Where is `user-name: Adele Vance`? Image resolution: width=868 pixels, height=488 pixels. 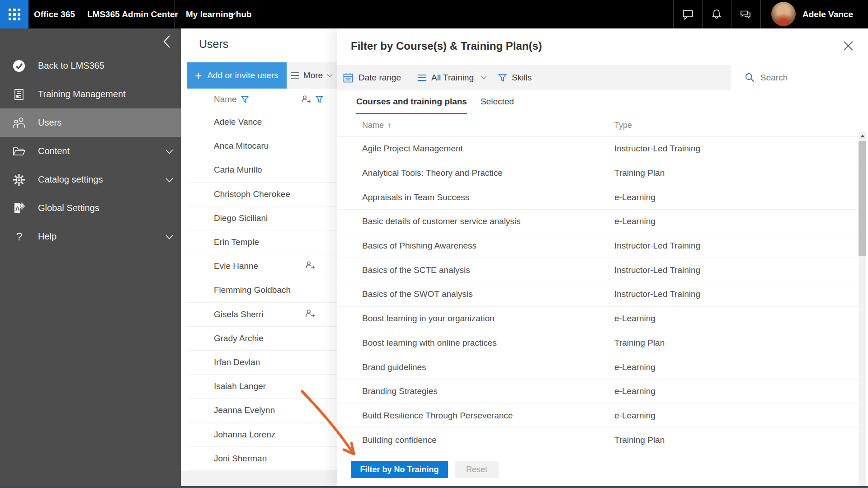 user-name: Adele Vance is located at coordinates (828, 14).